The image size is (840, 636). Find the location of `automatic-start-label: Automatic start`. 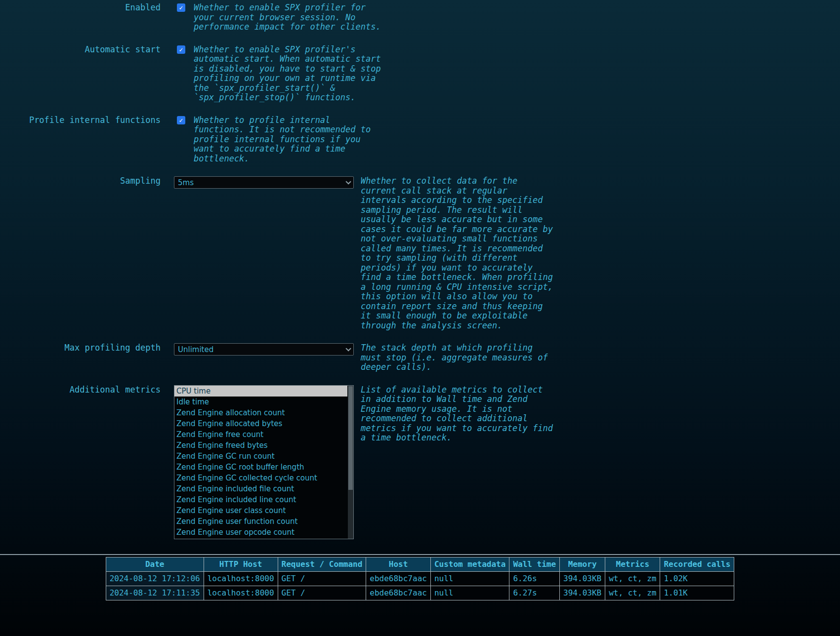

automatic-start-label: Automatic start is located at coordinates (80, 50).